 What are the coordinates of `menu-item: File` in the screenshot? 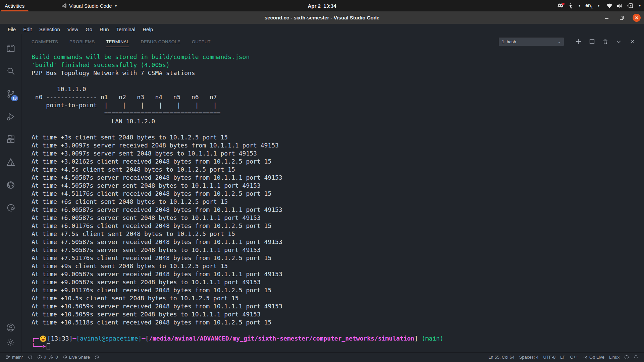 It's located at (12, 29).